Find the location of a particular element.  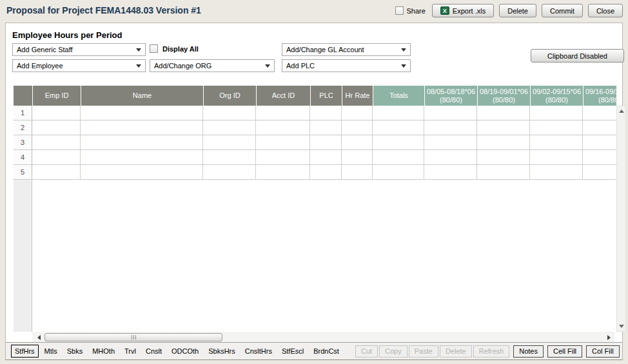

tab-cnslt: Cnslt is located at coordinates (153, 351).